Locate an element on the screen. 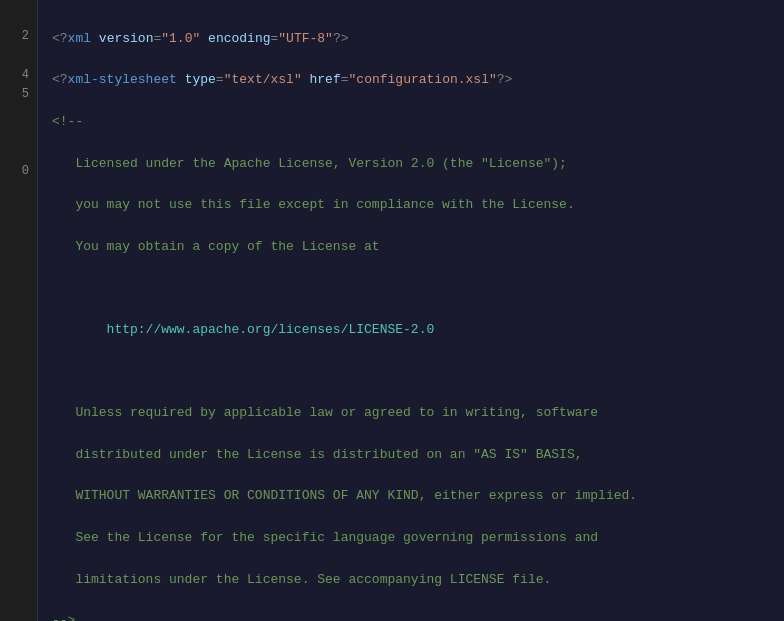 The image size is (784, 621). code-line-4: Licensed under the Apache License, Versi… is located at coordinates (418, 164).